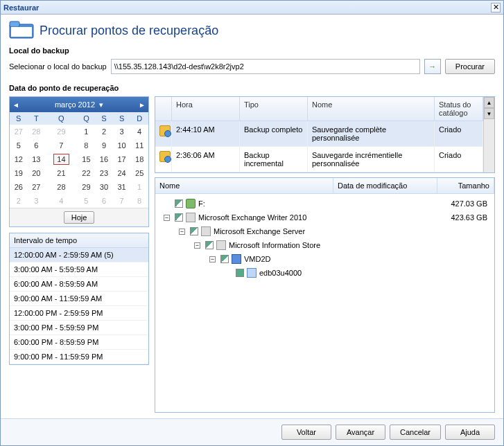 The image size is (504, 446). I want to click on calendar-day: 20, so click(37, 173).